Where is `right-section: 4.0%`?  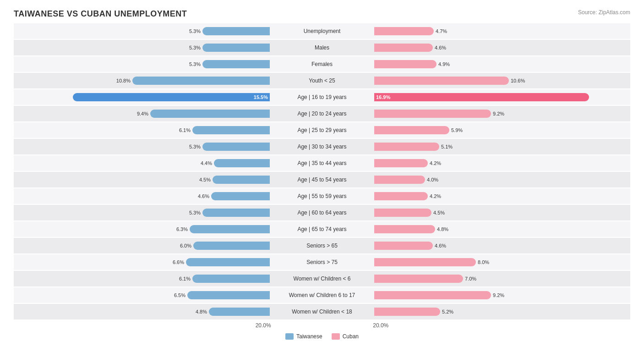
right-section: 4.0% is located at coordinates (501, 180).